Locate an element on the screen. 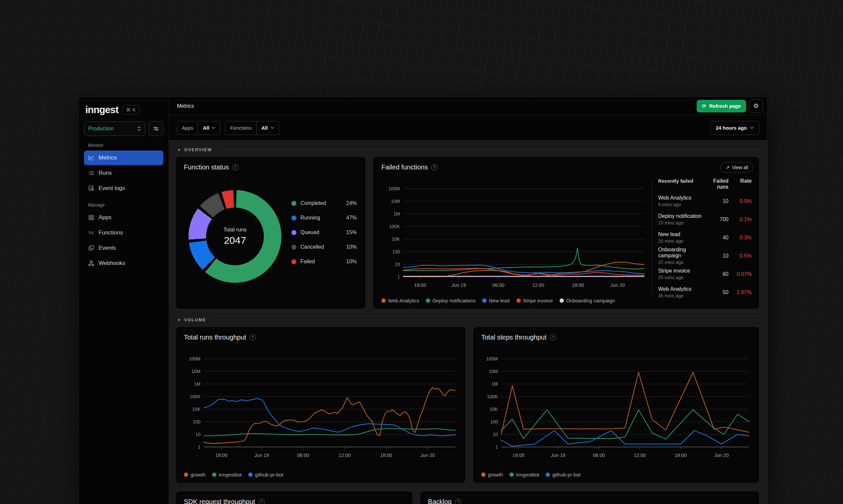  sidebar-item-label: Webhooks is located at coordinates (112, 263).